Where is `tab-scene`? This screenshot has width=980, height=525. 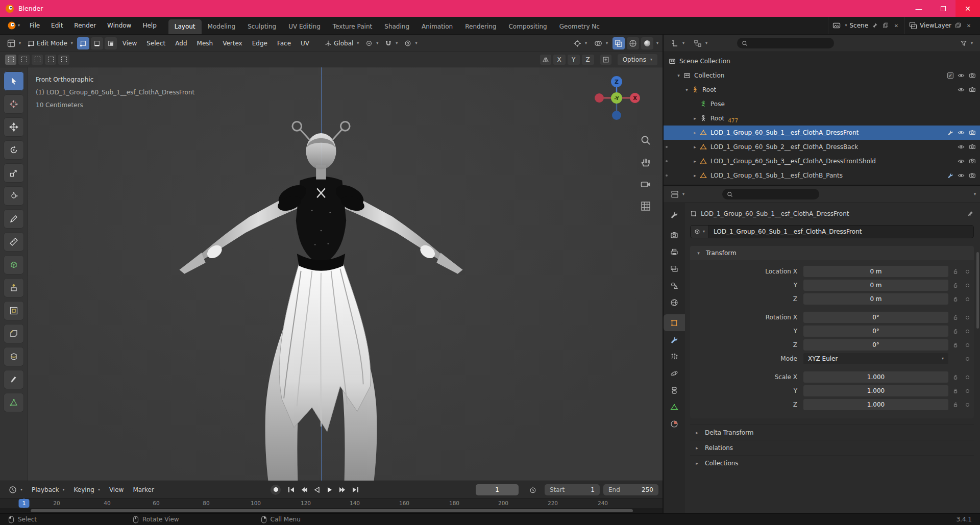 tab-scene is located at coordinates (674, 286).